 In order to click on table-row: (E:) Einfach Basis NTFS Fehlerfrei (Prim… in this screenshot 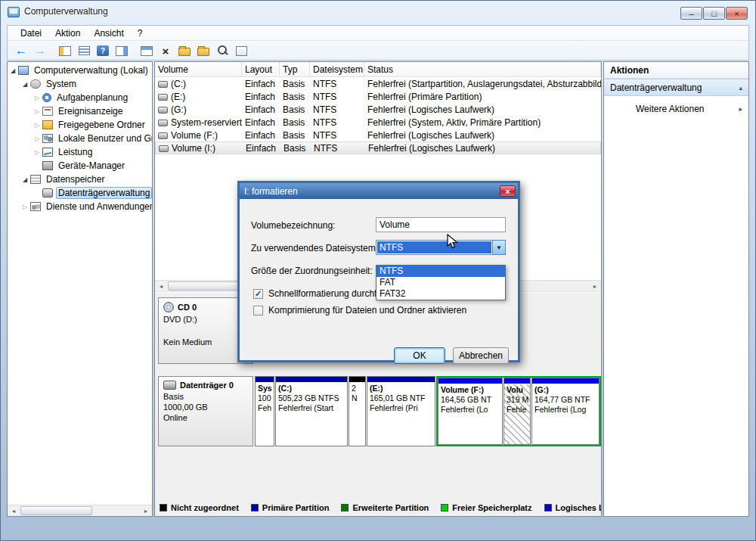, I will do `click(378, 97)`.